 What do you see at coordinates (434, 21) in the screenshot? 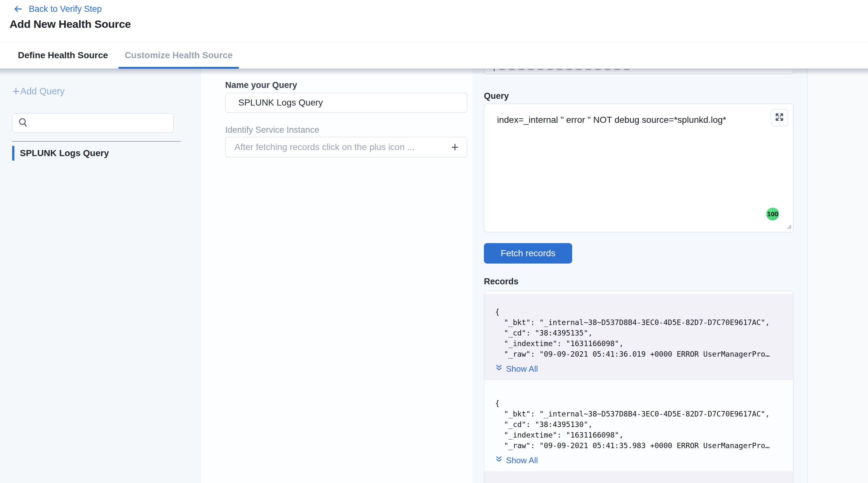
I see `header-top: Back to Verify Step Add New Health Sourc…` at bounding box center [434, 21].